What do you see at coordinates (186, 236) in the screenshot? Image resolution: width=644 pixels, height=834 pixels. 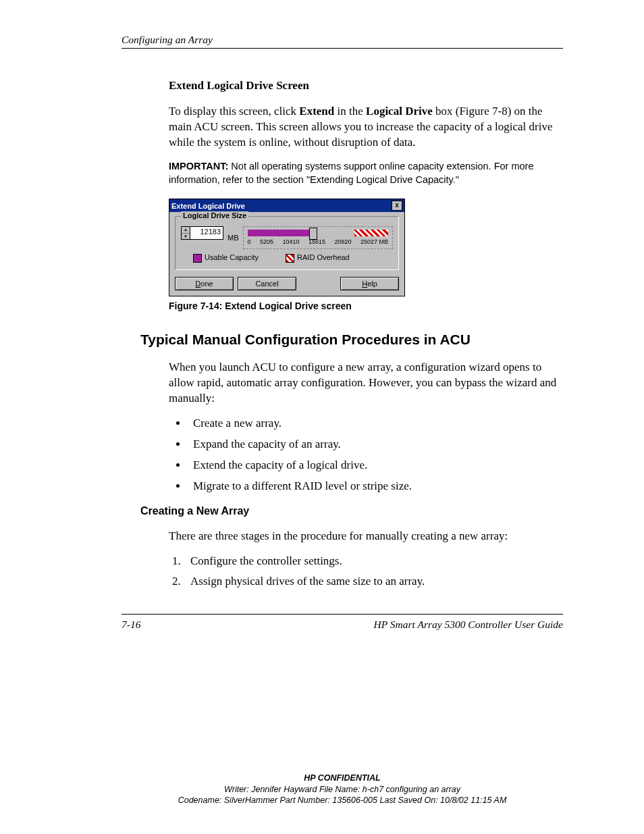 I see `chevron-down-icon: ▼` at bounding box center [186, 236].